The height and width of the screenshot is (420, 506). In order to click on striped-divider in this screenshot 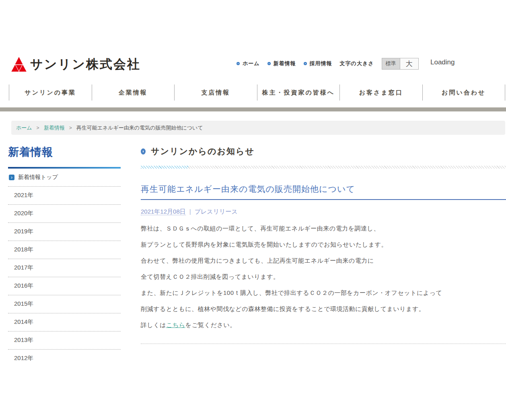, I will do `click(323, 167)`.